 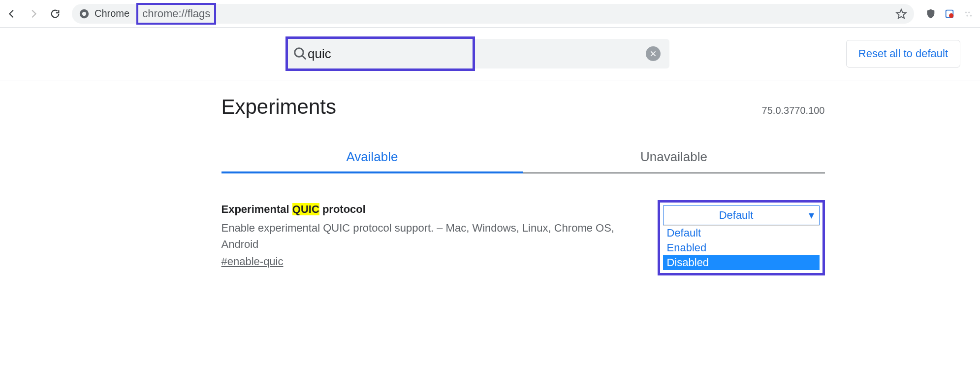 I want to click on omnibox: Chrome chrome://flags, so click(x=493, y=14).